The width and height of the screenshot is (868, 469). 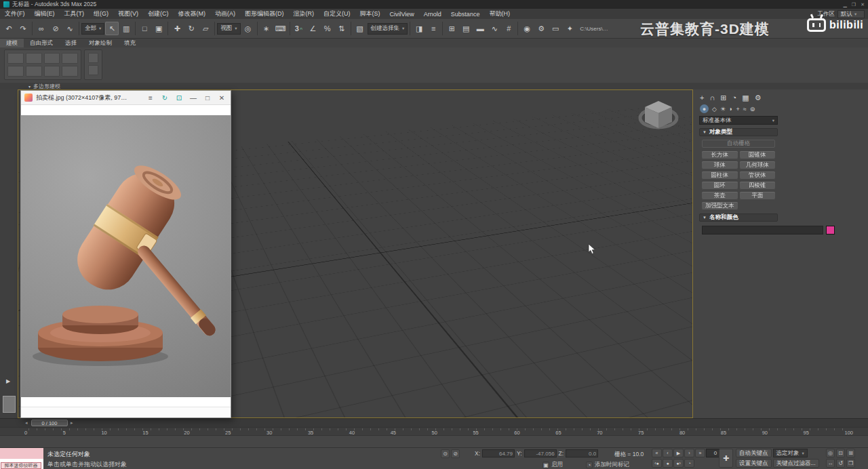 I want to click on geometry-category-icon: ●, so click(x=704, y=108).